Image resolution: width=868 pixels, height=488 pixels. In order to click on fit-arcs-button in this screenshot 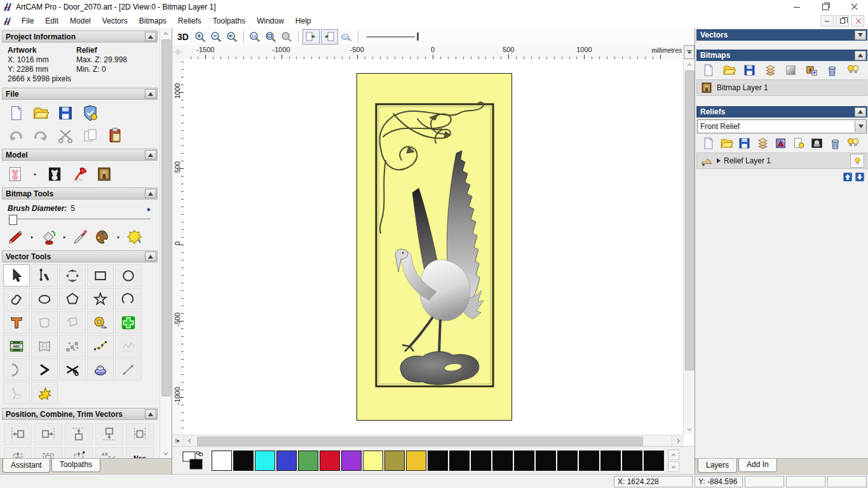, I will do `click(100, 346)`.